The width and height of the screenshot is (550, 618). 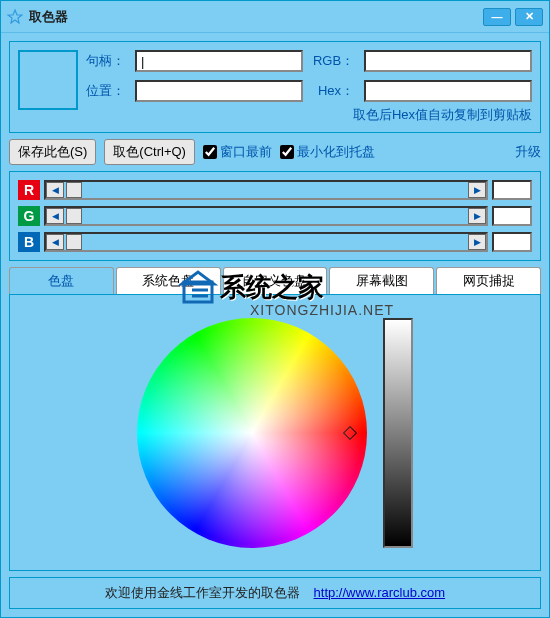 I want to click on pick-color-button: 取色(Ctrl+Q), so click(x=150, y=152).